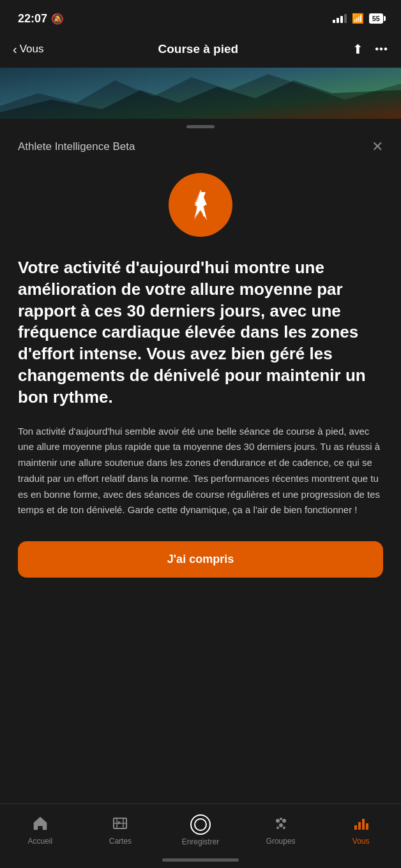  I want to click on tab-bar: Accueil Cartes Enregistrer, so click(200, 829).